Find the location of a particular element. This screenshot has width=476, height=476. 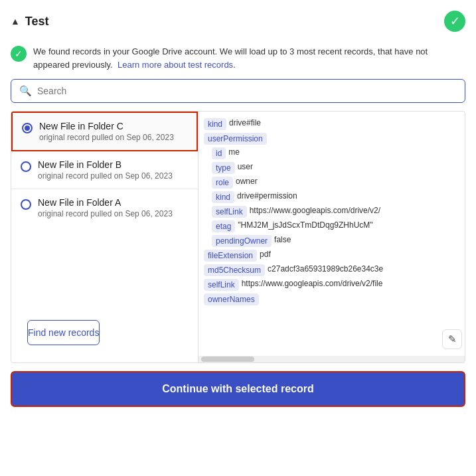

list-item: New File in Folder A original record pul… is located at coordinates (105, 208).